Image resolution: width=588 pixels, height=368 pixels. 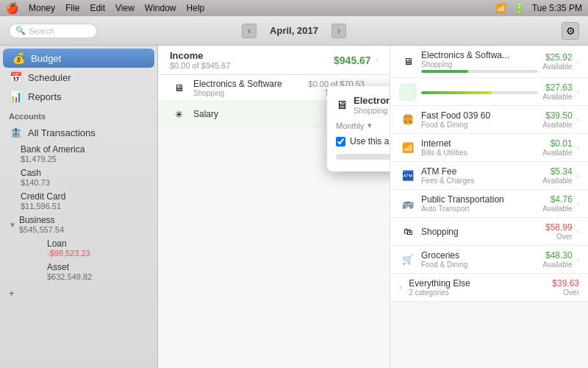 I want to click on popup-icon: 🖥, so click(x=342, y=105).